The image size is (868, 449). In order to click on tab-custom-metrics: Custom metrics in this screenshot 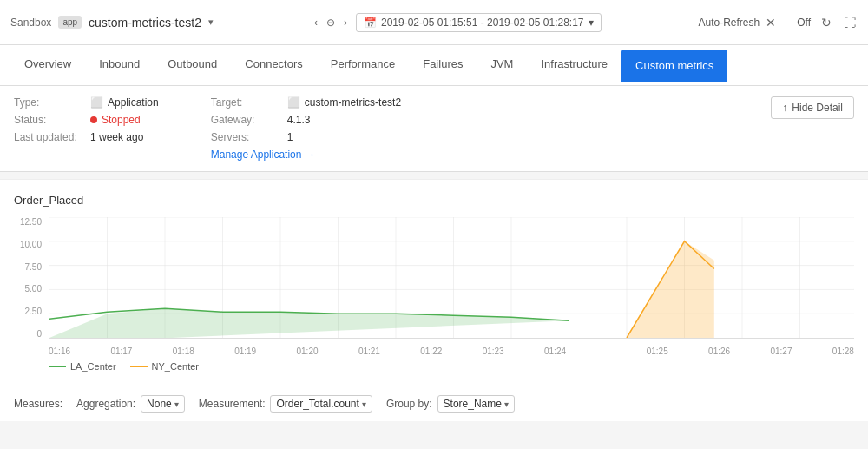, I will do `click(674, 66)`.